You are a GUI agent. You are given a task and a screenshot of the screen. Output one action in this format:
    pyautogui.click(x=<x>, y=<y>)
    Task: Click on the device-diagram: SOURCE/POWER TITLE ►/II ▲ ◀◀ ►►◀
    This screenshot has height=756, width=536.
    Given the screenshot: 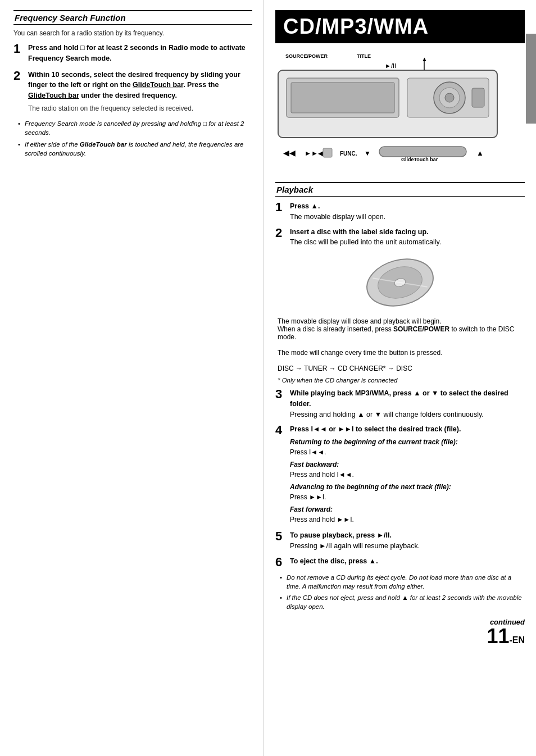 What is the action you would take?
    pyautogui.click(x=400, y=112)
    